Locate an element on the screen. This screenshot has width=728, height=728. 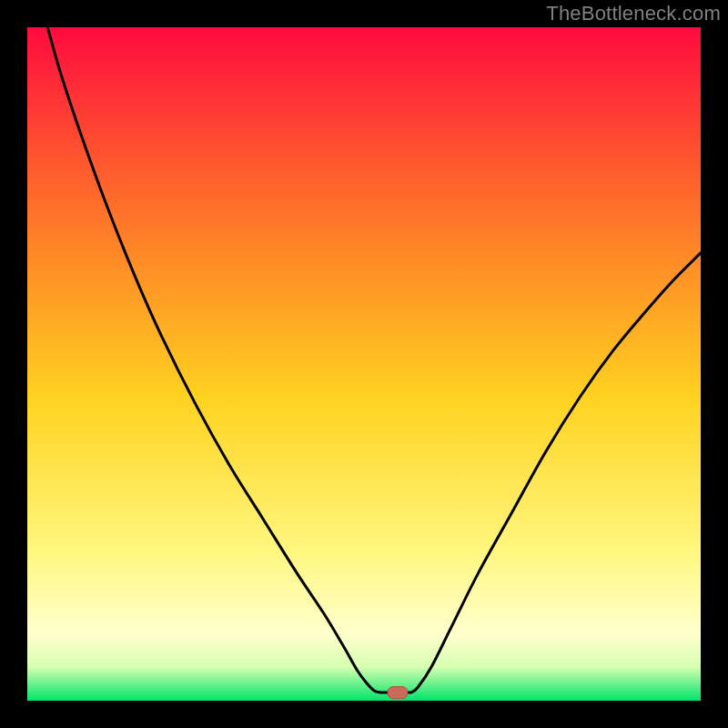
watermark-text: TheBottleneck.com is located at coordinates (633, 14).